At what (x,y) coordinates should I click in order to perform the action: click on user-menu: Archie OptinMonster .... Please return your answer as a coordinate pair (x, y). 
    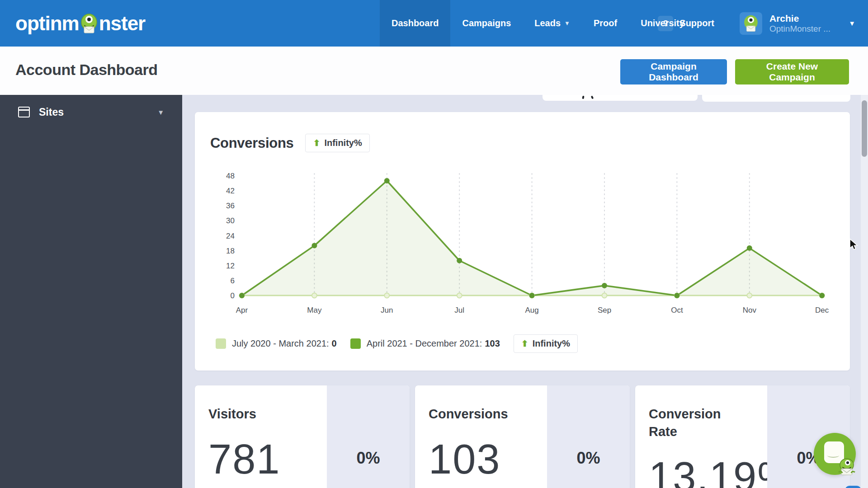
    Looking at the image, I should click on (800, 23).